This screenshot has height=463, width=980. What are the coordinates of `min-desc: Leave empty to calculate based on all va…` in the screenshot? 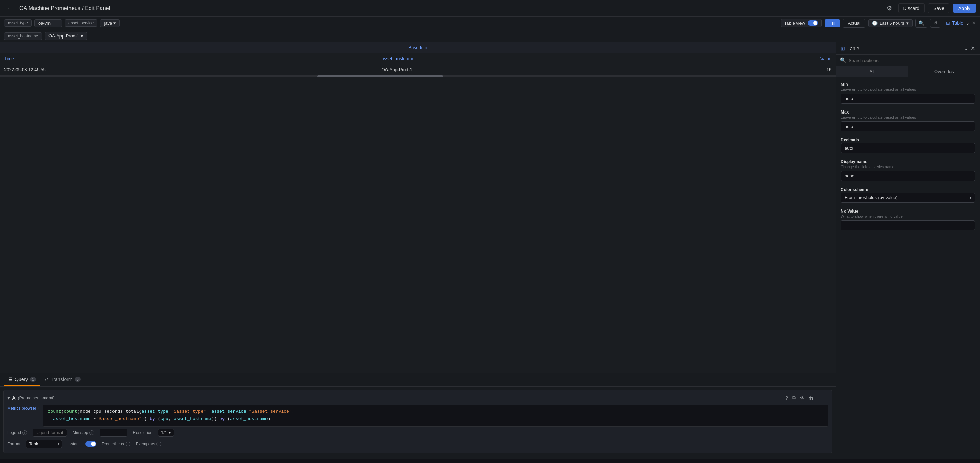 It's located at (908, 90).